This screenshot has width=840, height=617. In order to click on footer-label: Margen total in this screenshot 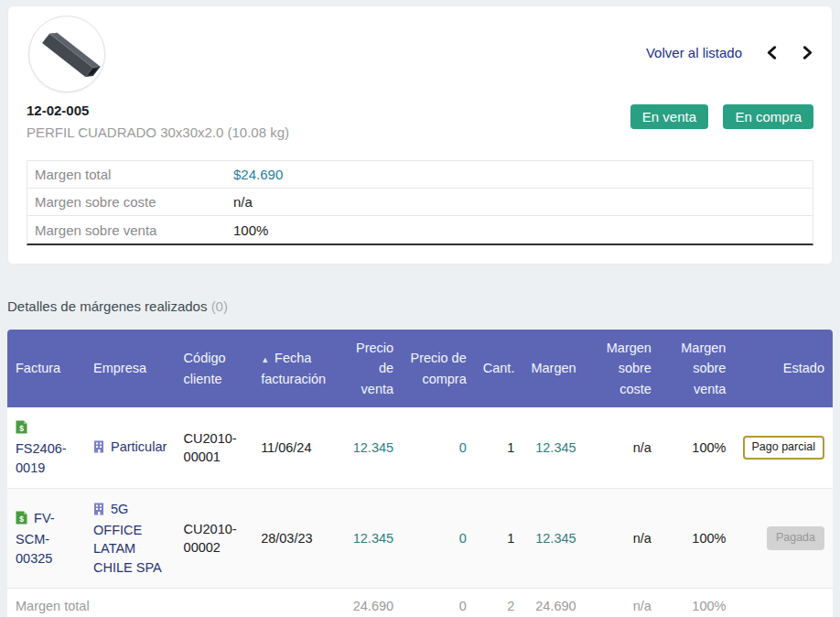, I will do `click(173, 602)`.